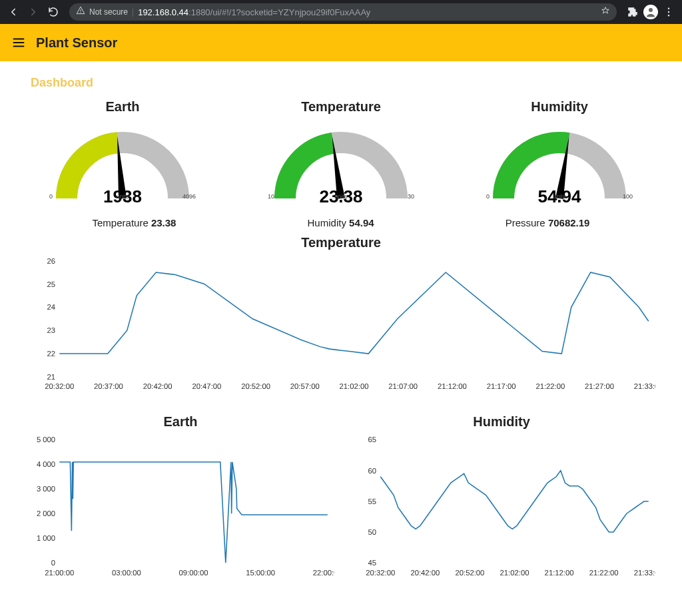  What do you see at coordinates (559, 148) in the screenshot?
I see `gauge-humidity: Humidity 54.94 0 units 100` at bounding box center [559, 148].